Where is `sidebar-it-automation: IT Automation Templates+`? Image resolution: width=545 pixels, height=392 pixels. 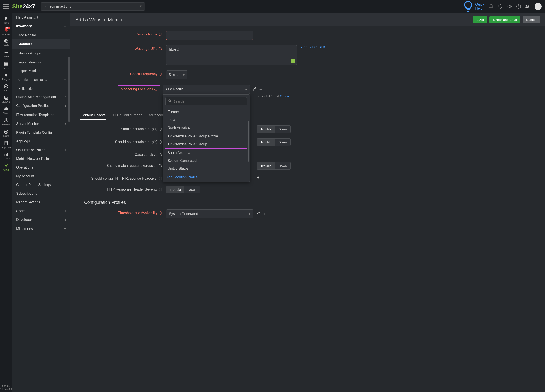 sidebar-it-automation: IT Automation Templates+ is located at coordinates (41, 115).